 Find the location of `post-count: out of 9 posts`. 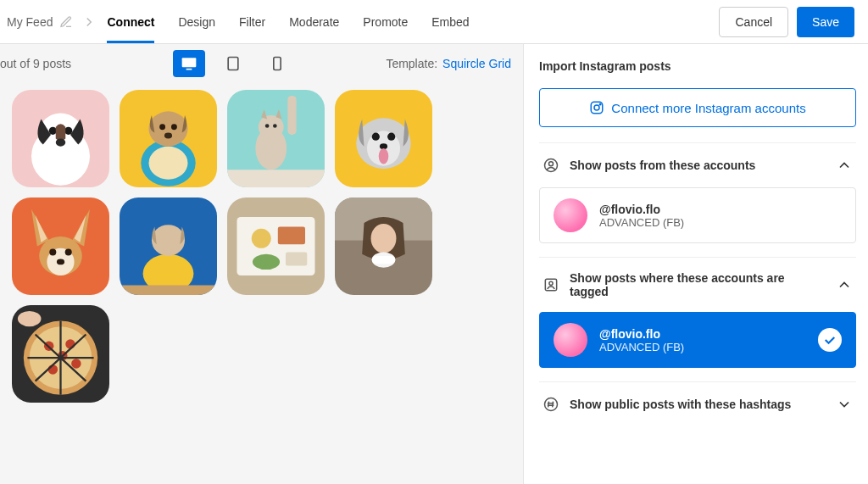

post-count: out of 9 posts is located at coordinates (36, 64).